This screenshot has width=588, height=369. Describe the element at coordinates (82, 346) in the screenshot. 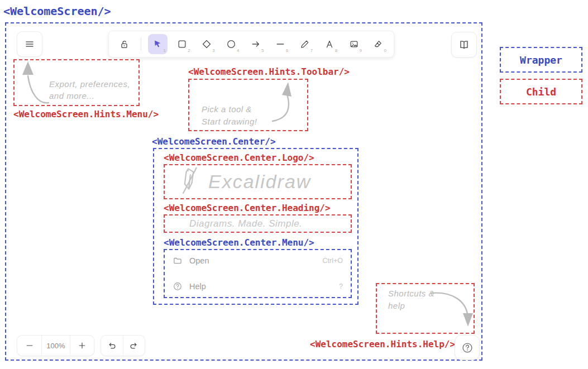

I see `zoom-in-button` at that location.